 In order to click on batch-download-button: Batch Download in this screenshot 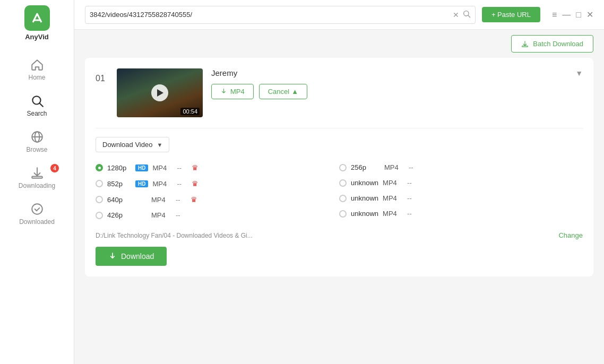, I will do `click(552, 44)`.